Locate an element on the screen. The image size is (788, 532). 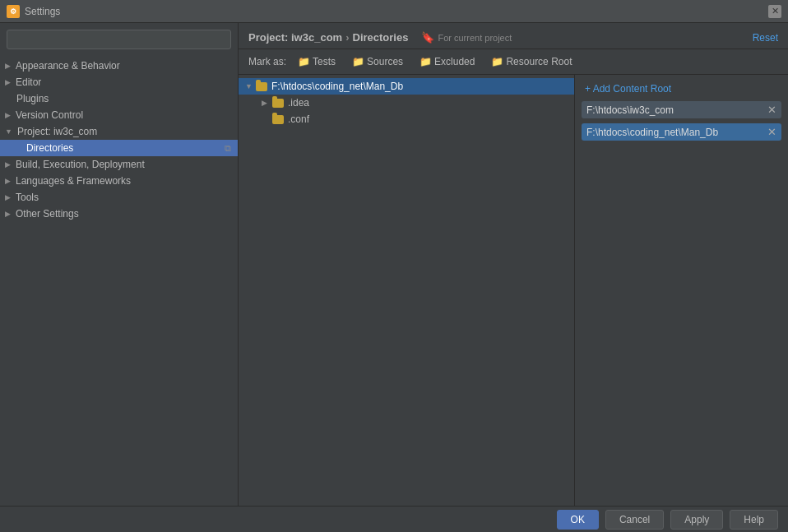
tree-item-label: .idea is located at coordinates (299, 103).